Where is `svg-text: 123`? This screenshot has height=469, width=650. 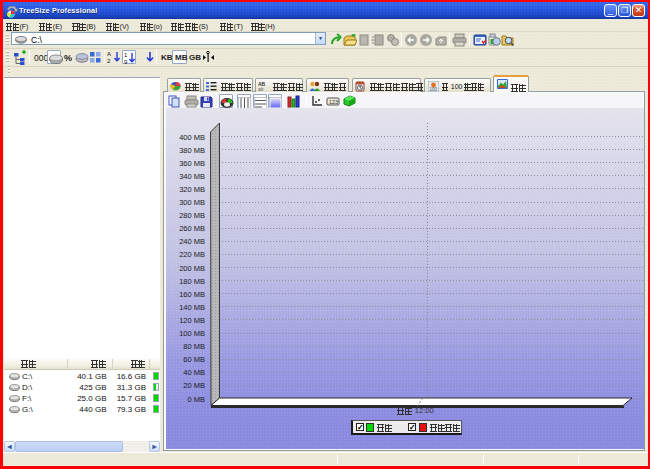
svg-text: 123 is located at coordinates (334, 102).